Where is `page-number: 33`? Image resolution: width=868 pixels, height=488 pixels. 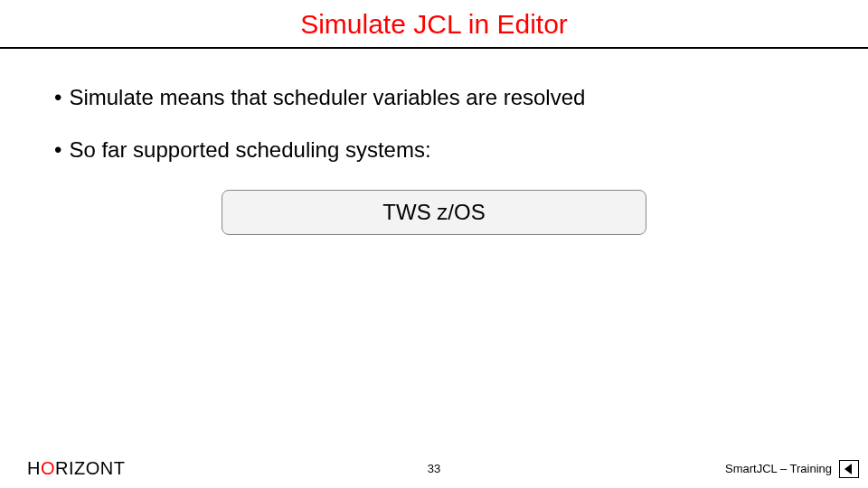 page-number: 33 is located at coordinates (434, 468).